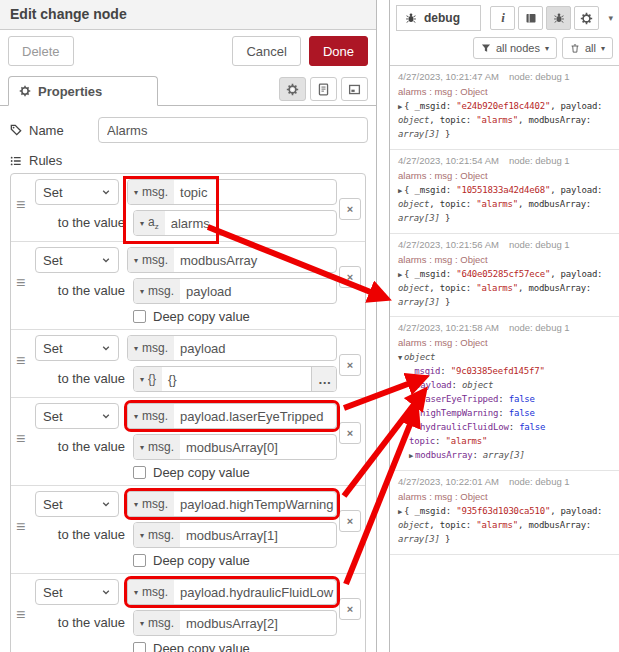 The height and width of the screenshot is (652, 619). I want to click on tab-properties: Properties, so click(83, 91).